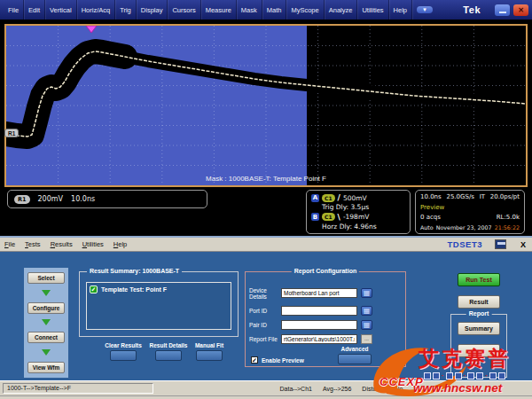 Image resolution: width=532 pixels, height=399 pixels. What do you see at coordinates (159, 306) in the screenshot?
I see `result-summary-list: ✓ Template Test: Point F` at bounding box center [159, 306].